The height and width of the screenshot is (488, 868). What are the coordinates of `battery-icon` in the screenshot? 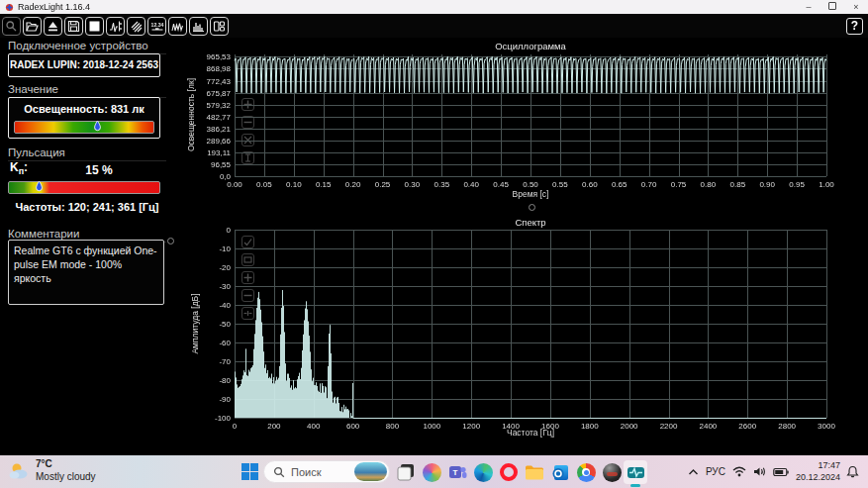 It's located at (781, 472).